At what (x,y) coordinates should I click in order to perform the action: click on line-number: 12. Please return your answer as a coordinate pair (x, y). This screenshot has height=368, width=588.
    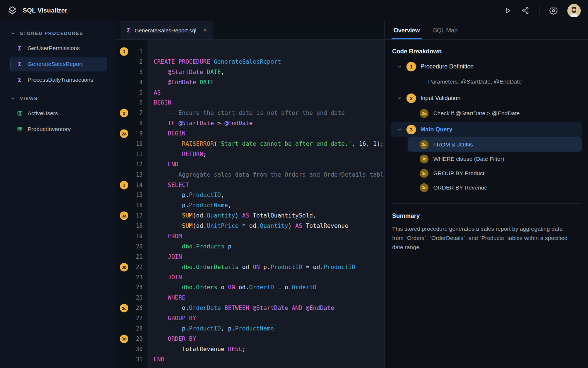
    Looking at the image, I should click on (139, 164).